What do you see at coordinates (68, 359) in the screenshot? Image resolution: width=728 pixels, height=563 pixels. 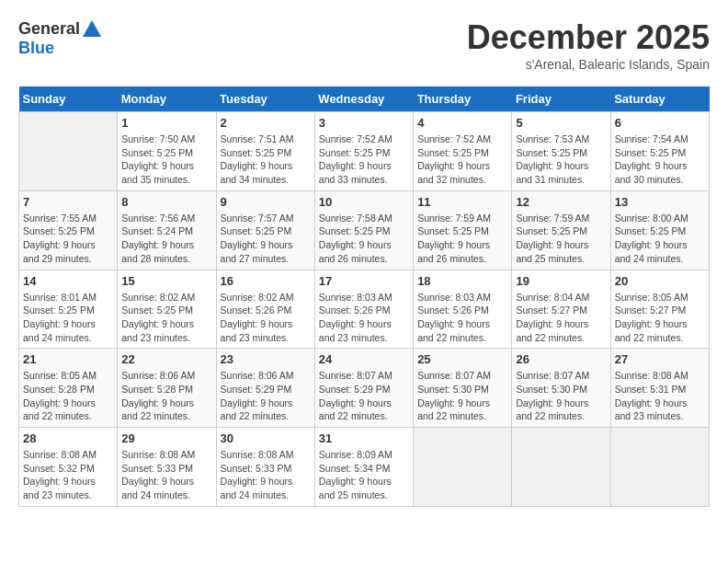 I see `day-number: 21` at bounding box center [68, 359].